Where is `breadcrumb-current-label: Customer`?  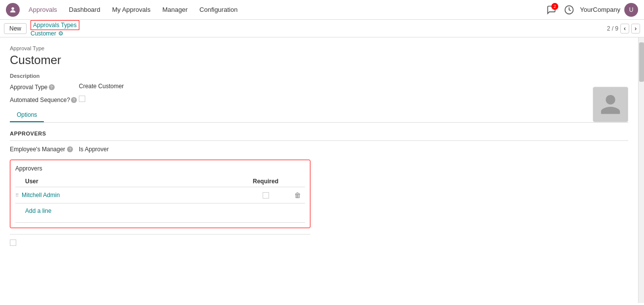
breadcrumb-current-label: Customer is located at coordinates (43, 34).